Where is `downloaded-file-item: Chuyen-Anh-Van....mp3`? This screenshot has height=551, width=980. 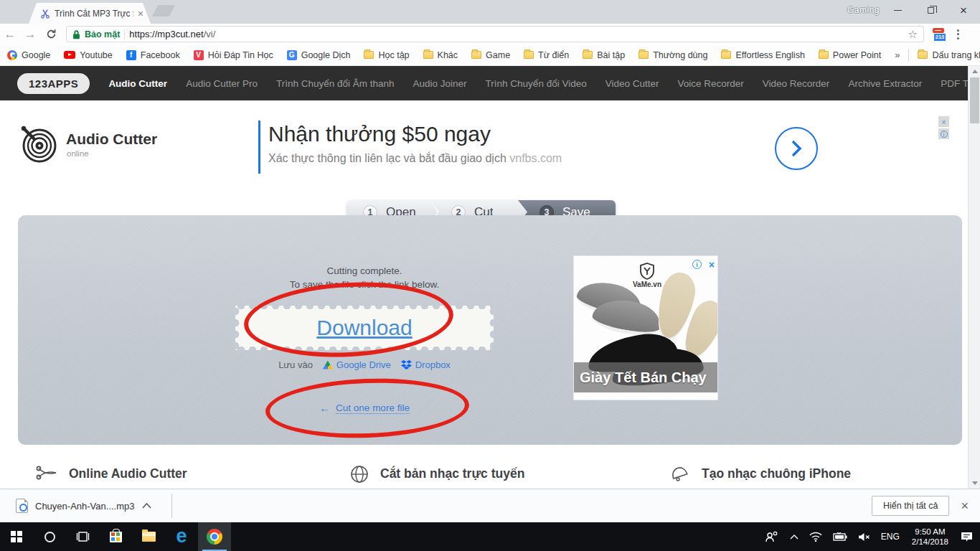 downloaded-file-item: Chuyen-Anh-Van....mp3 is located at coordinates (82, 506).